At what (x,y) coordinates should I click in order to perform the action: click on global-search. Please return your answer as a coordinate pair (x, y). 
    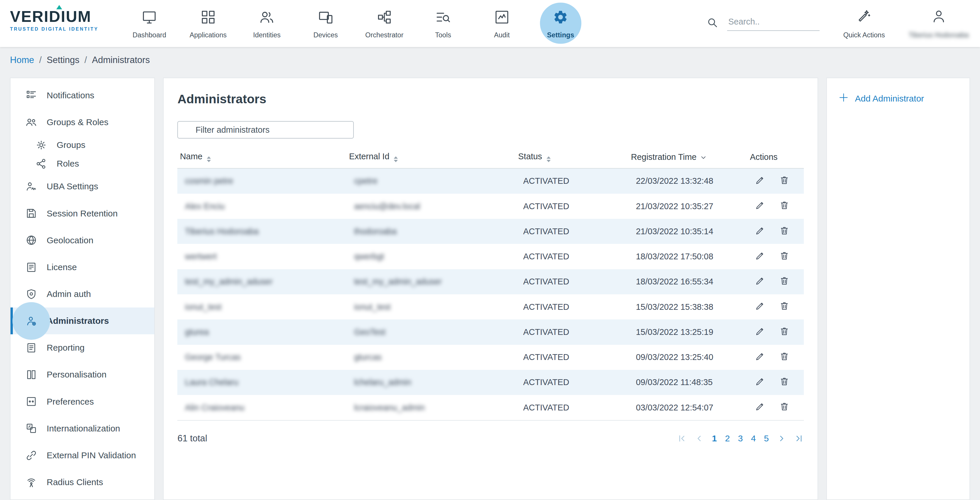
    Looking at the image, I should click on (763, 19).